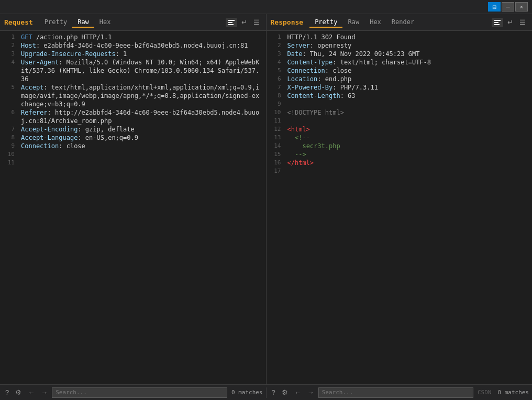  Describe the element at coordinates (266, 392) in the screenshot. I see `bottom-bar: ? ⚙ ← → 0 matches ? ⚙ ← → CSDN 0 matches` at that location.